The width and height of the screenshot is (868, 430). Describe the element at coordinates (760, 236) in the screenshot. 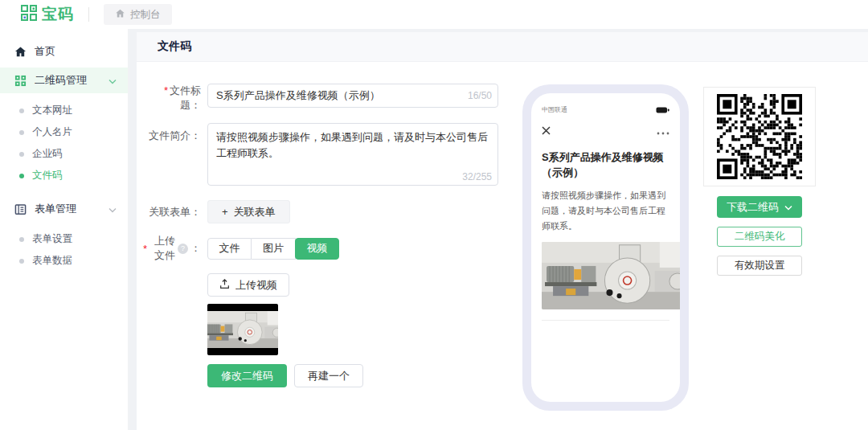

I see `beautify-qr-button: 二维码美化` at that location.